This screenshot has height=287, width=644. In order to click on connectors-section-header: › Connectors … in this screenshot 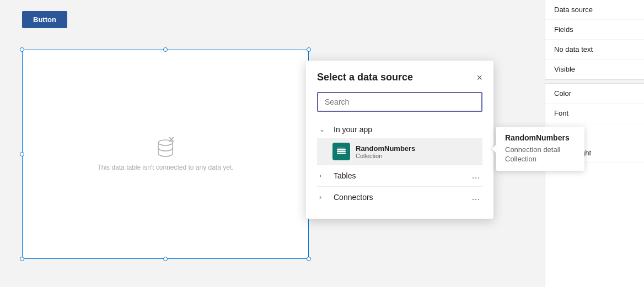, I will do `click(400, 197)`.